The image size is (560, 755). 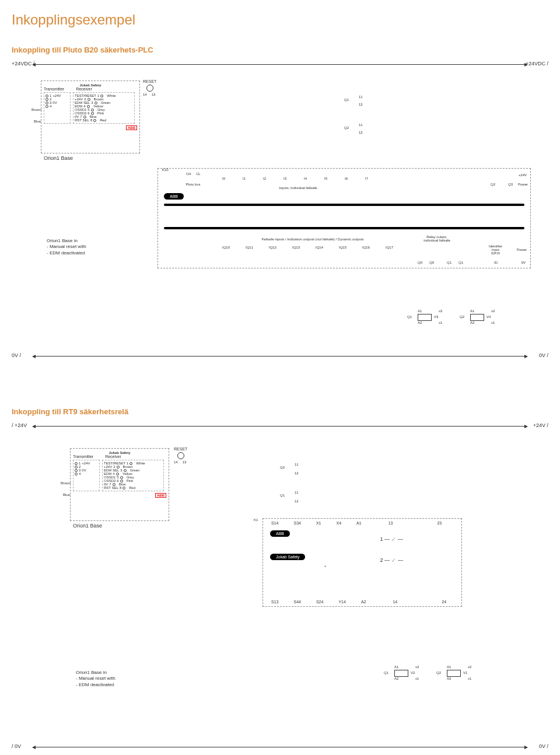 I want to click on term: S44, so click(x=297, y=602).